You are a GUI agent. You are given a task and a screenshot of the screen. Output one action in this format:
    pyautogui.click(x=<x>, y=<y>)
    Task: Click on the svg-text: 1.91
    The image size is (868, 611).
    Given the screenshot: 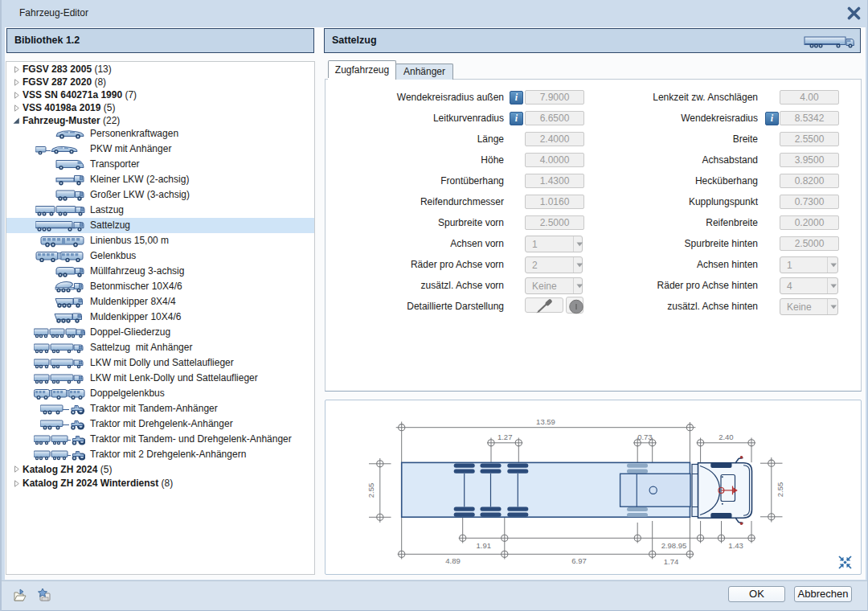 What is the action you would take?
    pyautogui.click(x=484, y=545)
    